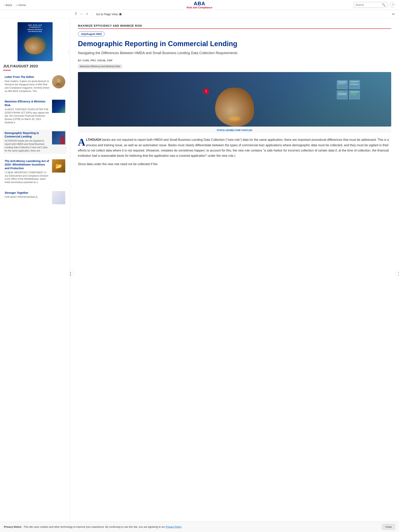  Describe the element at coordinates (120, 14) in the screenshot. I see `page-view-icon: ▣` at that location.